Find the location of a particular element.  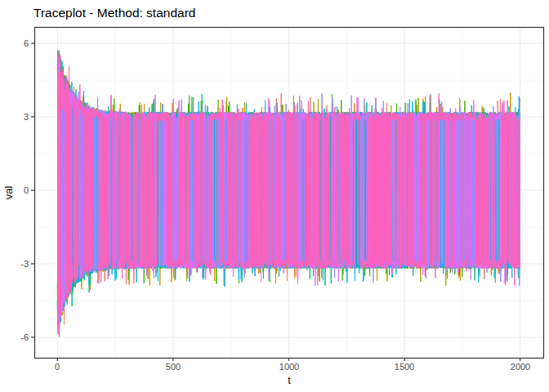

y-tick-label: 6 is located at coordinates (17, 43).